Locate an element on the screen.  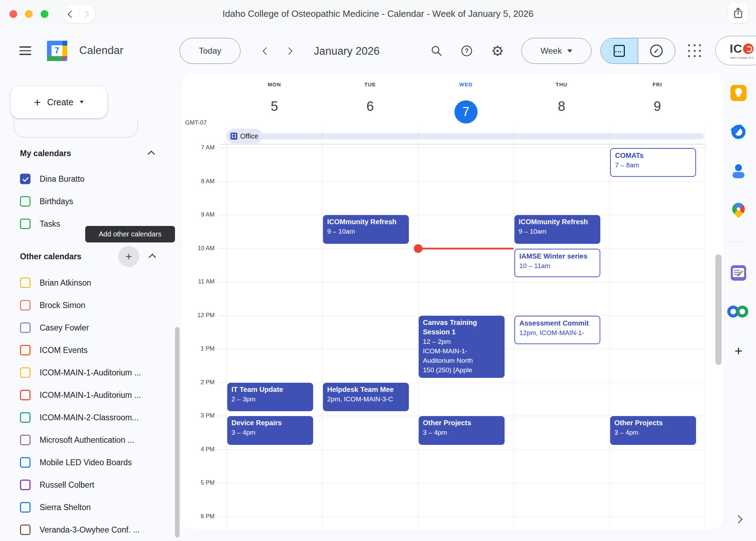
account-avatar: IC Idaho College of O is located at coordinates (736, 51).